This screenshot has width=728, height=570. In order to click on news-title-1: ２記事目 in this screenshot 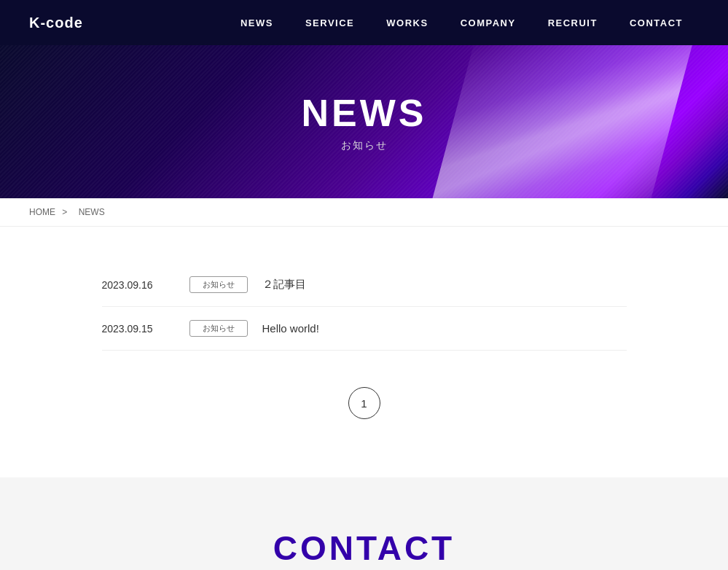, I will do `click(284, 284)`.